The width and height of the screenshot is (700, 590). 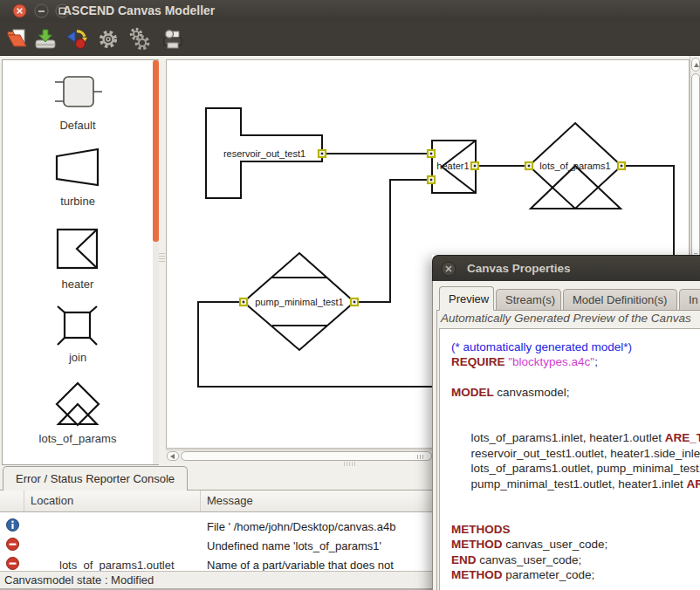 I want to click on info-icon, so click(x=12, y=526).